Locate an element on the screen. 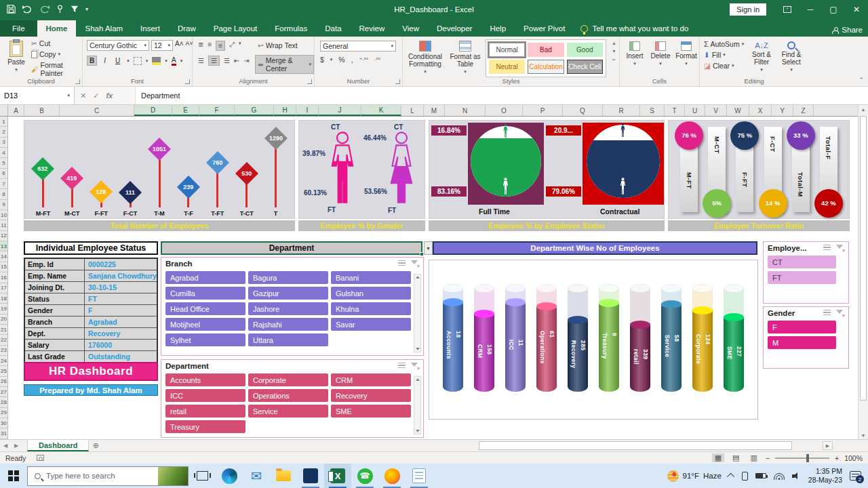 Image resolution: width=868 pixels, height=488 pixels. column-header-T: T is located at coordinates (675, 110).